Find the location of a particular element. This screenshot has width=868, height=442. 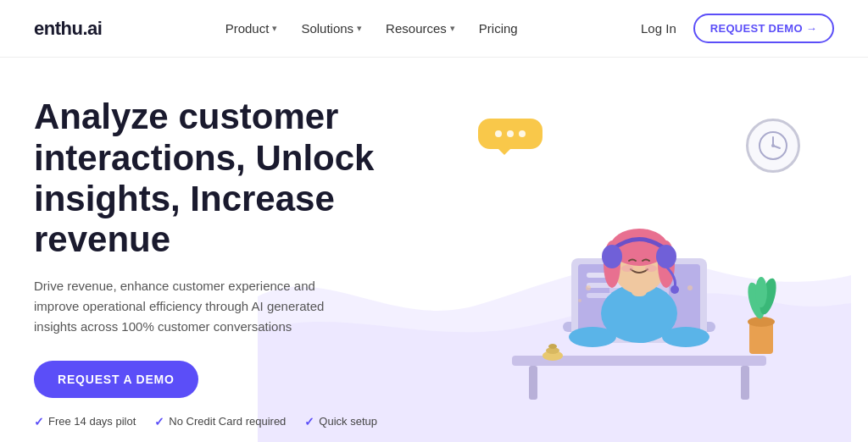

nav-pricing: Pricing is located at coordinates (498, 29).